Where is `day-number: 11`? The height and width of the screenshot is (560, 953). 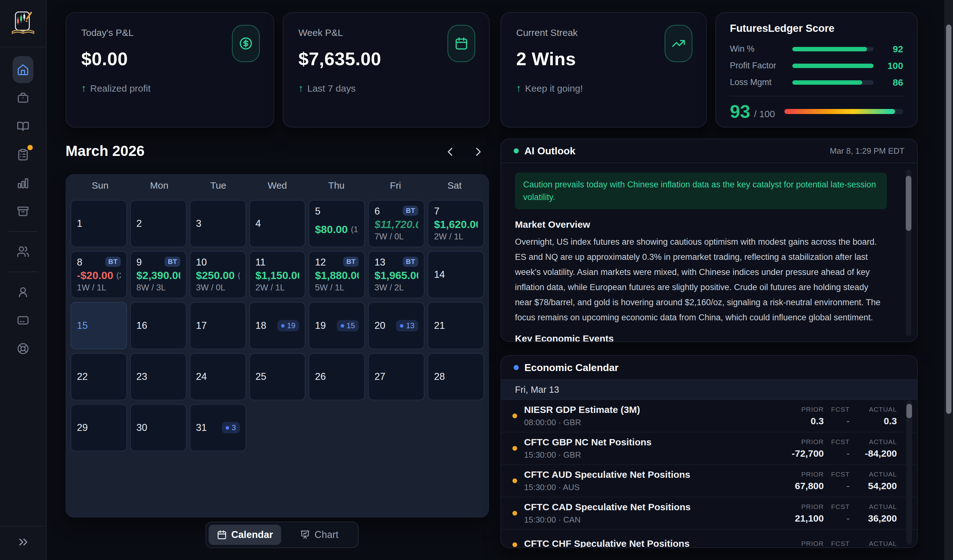 day-number: 11 is located at coordinates (261, 262).